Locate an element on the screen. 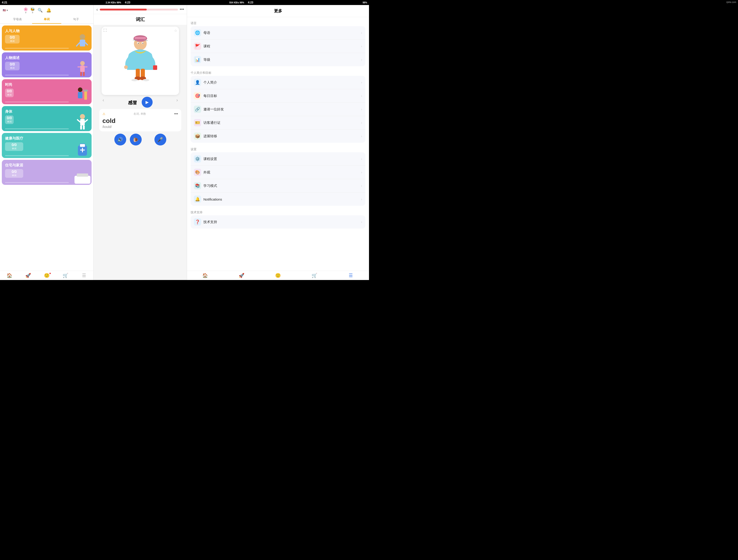  nav-explore: 🚀 is located at coordinates (28, 275).